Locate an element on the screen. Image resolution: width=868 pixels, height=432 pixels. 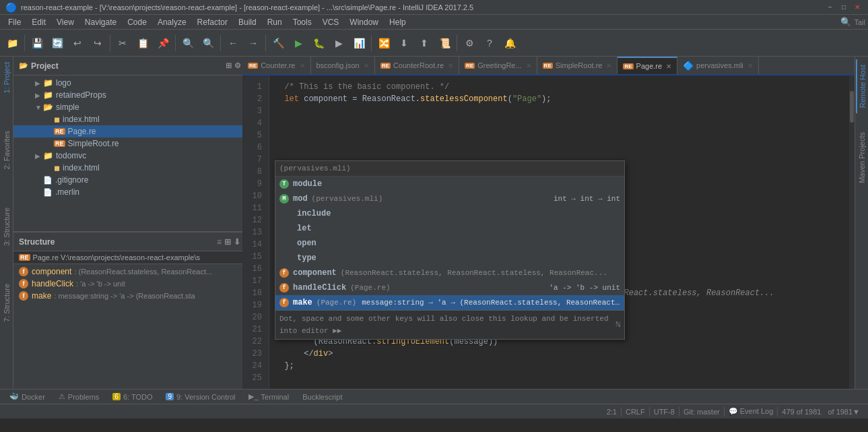
toolbar-profile: 📊 is located at coordinates (359, 43).